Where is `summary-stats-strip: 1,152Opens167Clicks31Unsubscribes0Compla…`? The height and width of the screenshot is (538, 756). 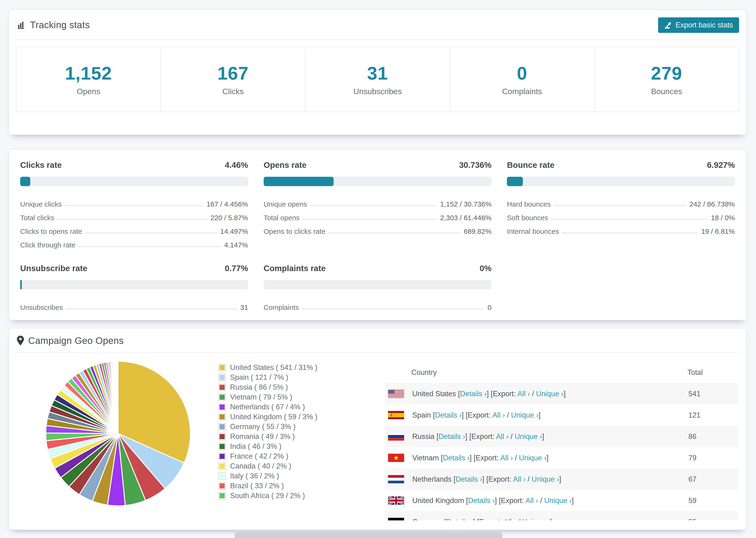
summary-stats-strip: 1,152Opens167Clicks31Unsubscribes0Compla… is located at coordinates (378, 80).